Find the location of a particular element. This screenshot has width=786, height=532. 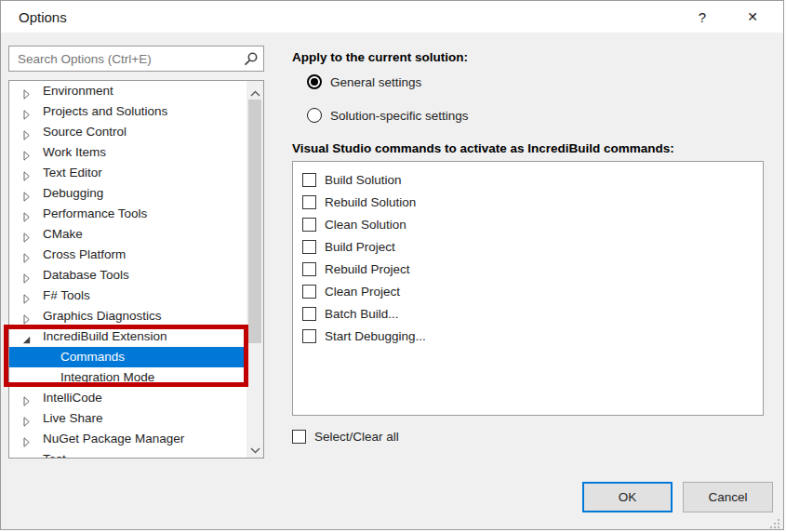

command-row-clean-solution: Clean Solution is located at coordinates (532, 224).